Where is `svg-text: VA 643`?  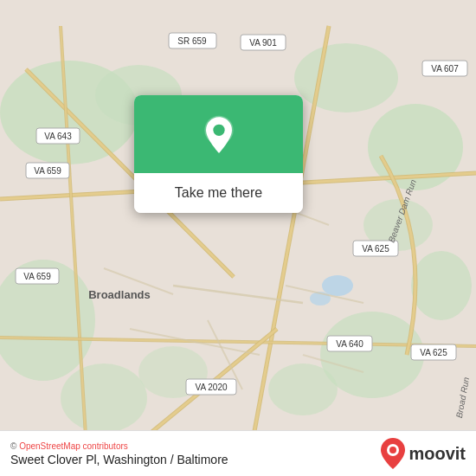
svg-text: VA 643 is located at coordinates (58, 137).